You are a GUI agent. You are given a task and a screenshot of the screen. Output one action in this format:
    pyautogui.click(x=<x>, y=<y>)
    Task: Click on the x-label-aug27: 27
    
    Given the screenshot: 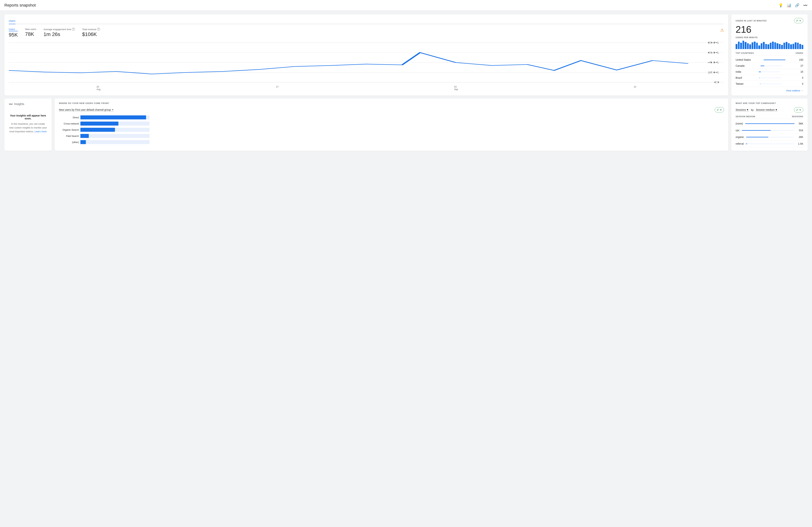 What is the action you would take?
    pyautogui.click(x=277, y=88)
    